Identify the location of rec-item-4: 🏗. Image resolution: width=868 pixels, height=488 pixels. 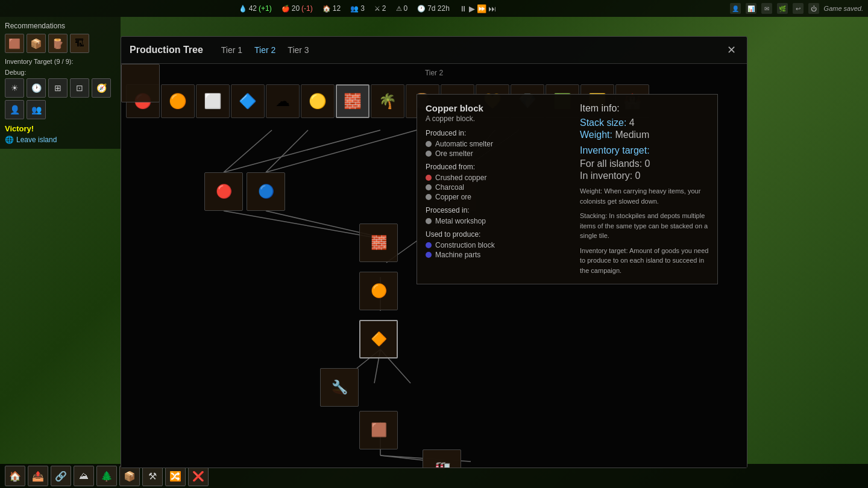
(80, 43).